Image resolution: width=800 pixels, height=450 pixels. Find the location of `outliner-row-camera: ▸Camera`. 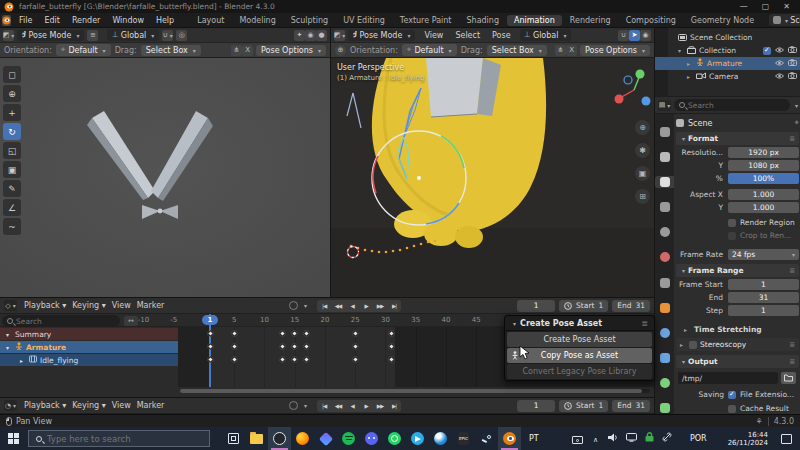

outliner-row-camera: ▸Camera is located at coordinates (728, 76).